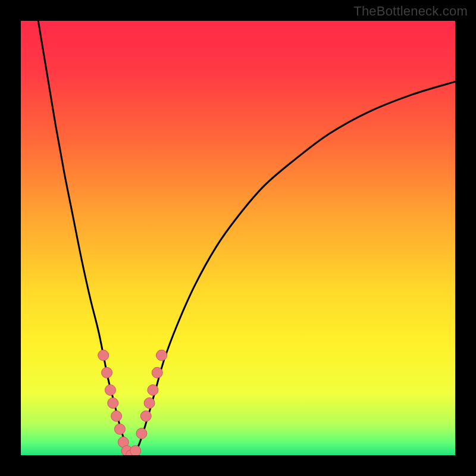 Image resolution: width=476 pixels, height=476 pixels. I want to click on watermark-label: TheBottleneck.com, so click(411, 11).